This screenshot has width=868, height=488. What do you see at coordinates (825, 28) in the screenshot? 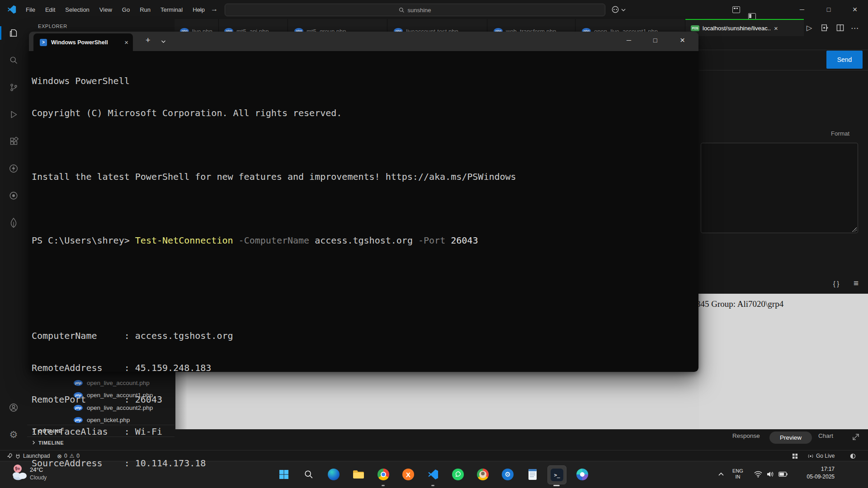
I see `open-in-editor-icon` at bounding box center [825, 28].